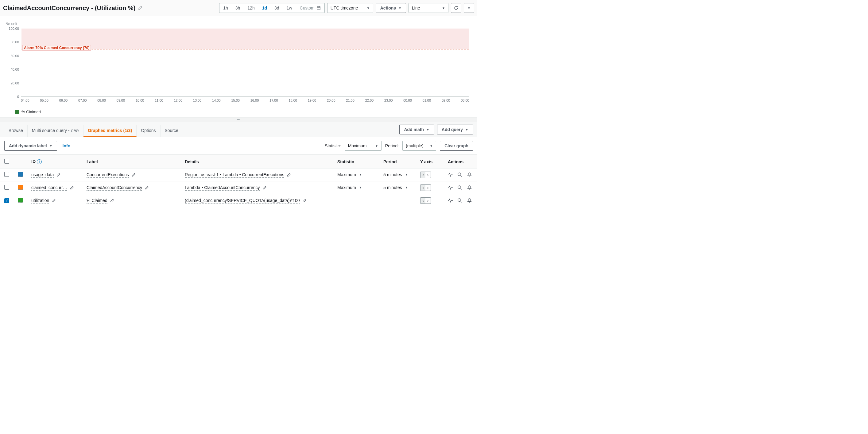 This screenshot has height=434, width=868. I want to click on time-opt-3d: 3d, so click(277, 8).